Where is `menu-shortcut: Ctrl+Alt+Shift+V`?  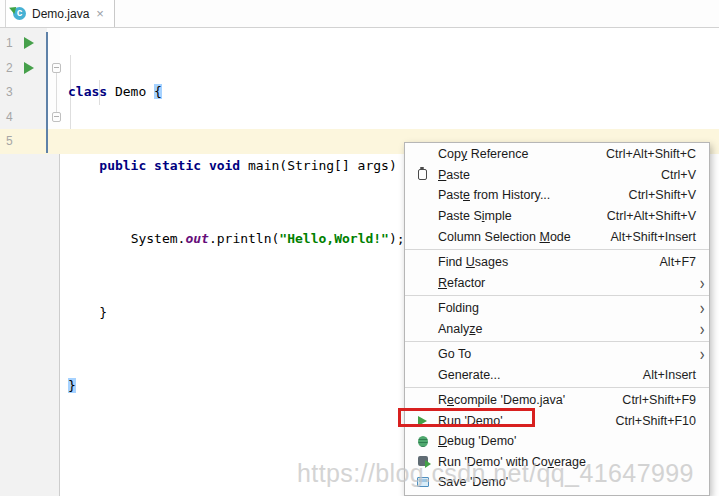 menu-shortcut: Ctrl+Alt+Shift+V is located at coordinates (652, 216).